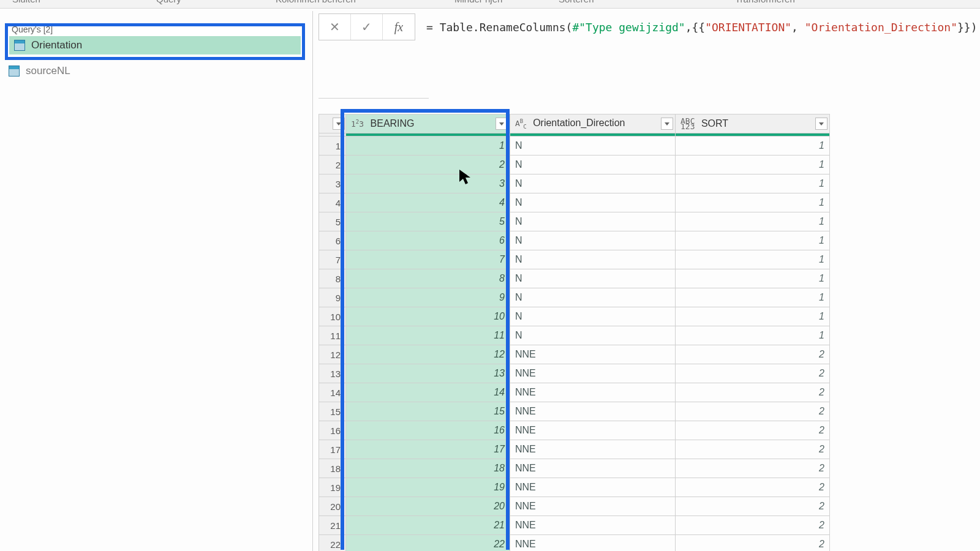 Image resolution: width=980 pixels, height=551 pixels. I want to click on table-row: 88N1, so click(575, 279).